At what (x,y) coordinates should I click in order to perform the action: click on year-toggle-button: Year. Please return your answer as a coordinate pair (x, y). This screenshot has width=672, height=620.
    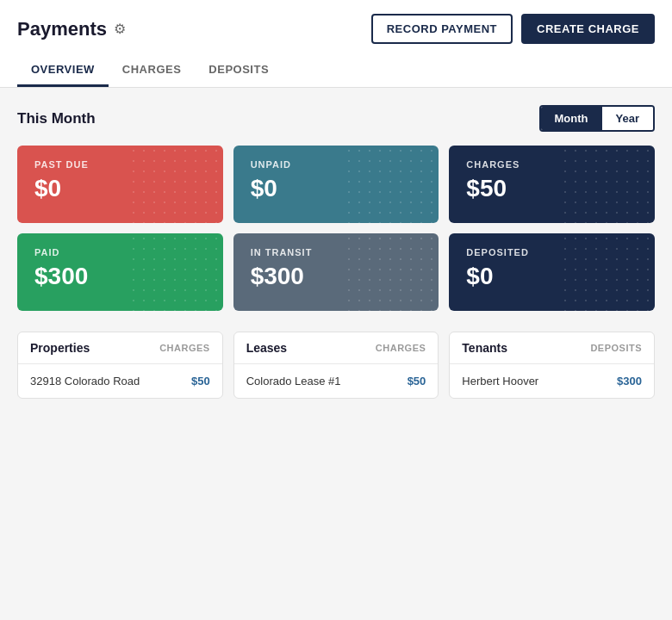
    Looking at the image, I should click on (627, 119).